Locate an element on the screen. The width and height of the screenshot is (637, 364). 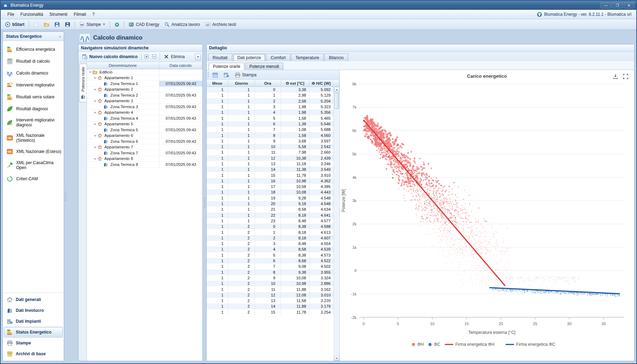
sidebar-section-status-energetico: Status Energetico is located at coordinates (33, 332).